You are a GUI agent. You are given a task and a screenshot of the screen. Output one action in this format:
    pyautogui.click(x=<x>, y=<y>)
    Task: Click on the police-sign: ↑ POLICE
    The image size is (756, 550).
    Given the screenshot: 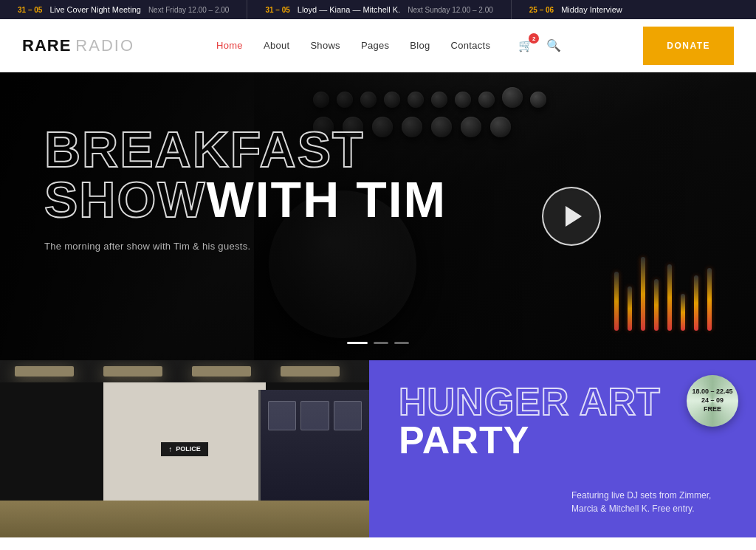 What is the action you would take?
    pyautogui.click(x=185, y=449)
    